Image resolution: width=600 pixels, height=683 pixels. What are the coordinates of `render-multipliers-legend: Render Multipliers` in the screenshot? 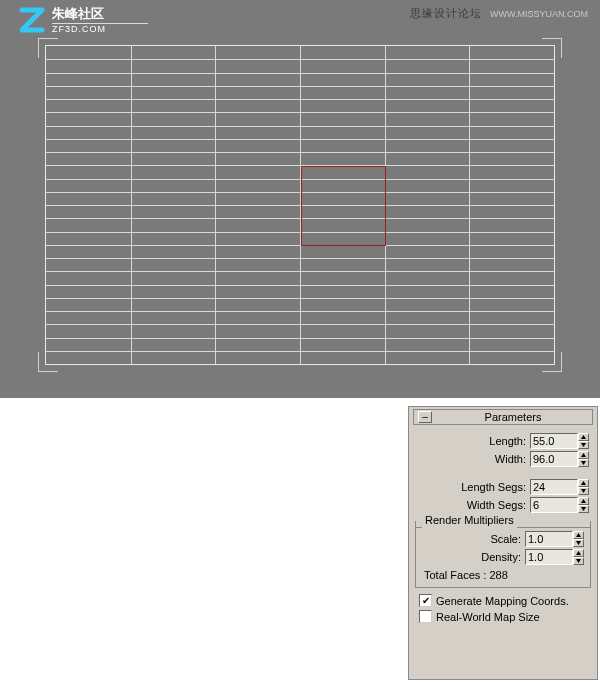 It's located at (470, 520).